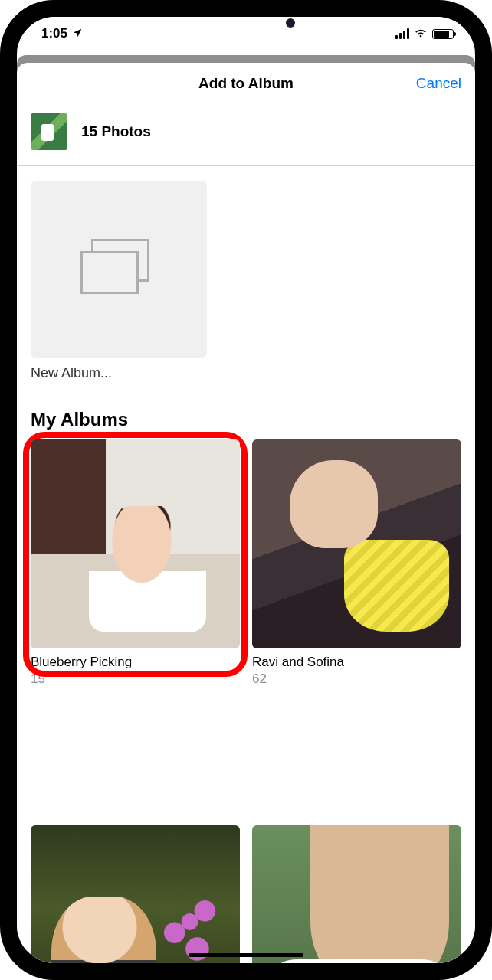 The height and width of the screenshot is (980, 492). I want to click on home-indicator, so click(246, 956).